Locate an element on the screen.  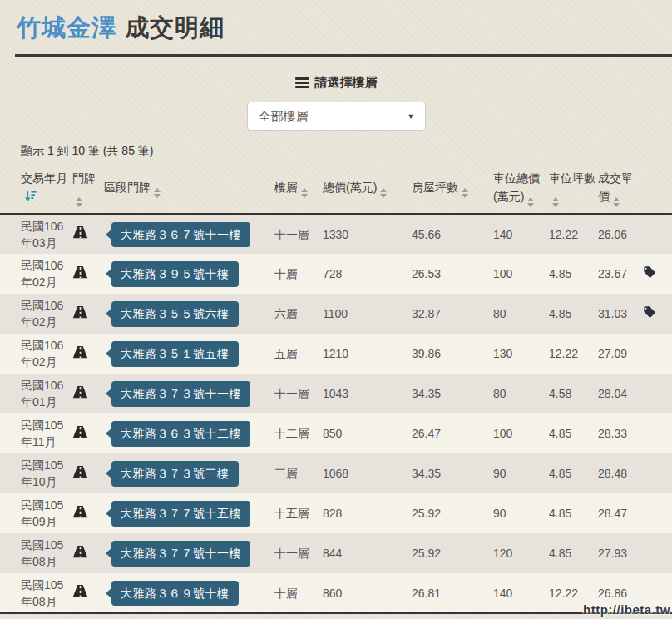
total-price-cell: 1100 is located at coordinates (368, 314).